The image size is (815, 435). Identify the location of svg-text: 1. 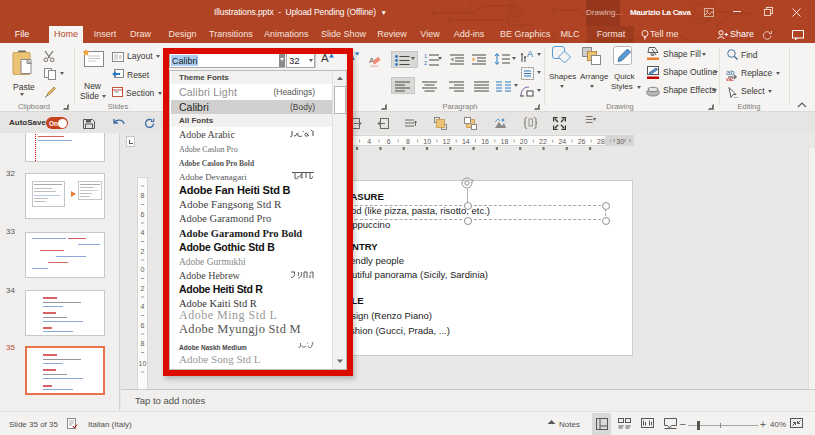
(426, 56).